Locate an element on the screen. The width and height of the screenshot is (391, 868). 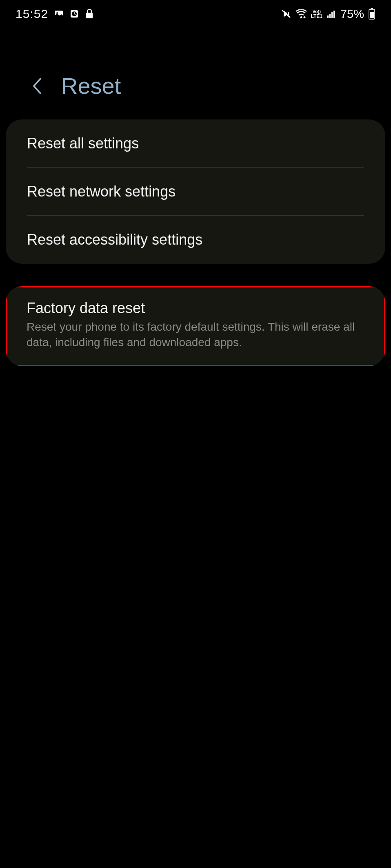
setting-title: Reset all settings is located at coordinates (196, 144).